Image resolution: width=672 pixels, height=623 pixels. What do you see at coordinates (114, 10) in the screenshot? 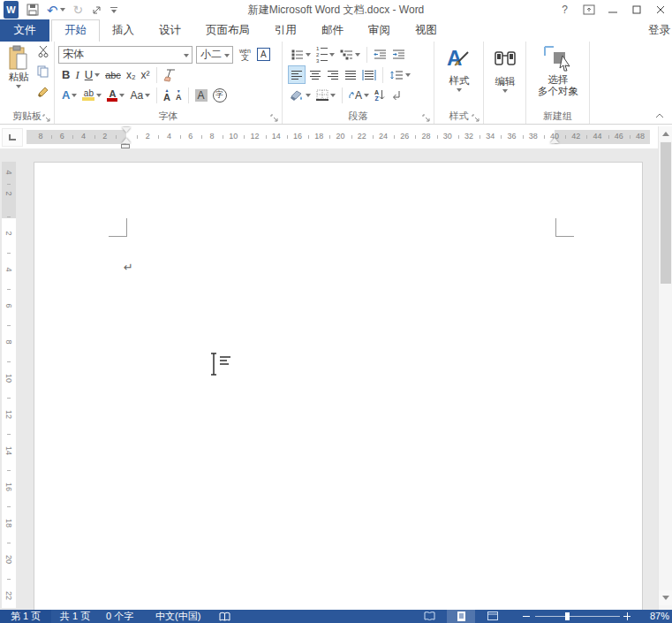
I see `customize-qat-icon` at bounding box center [114, 10].